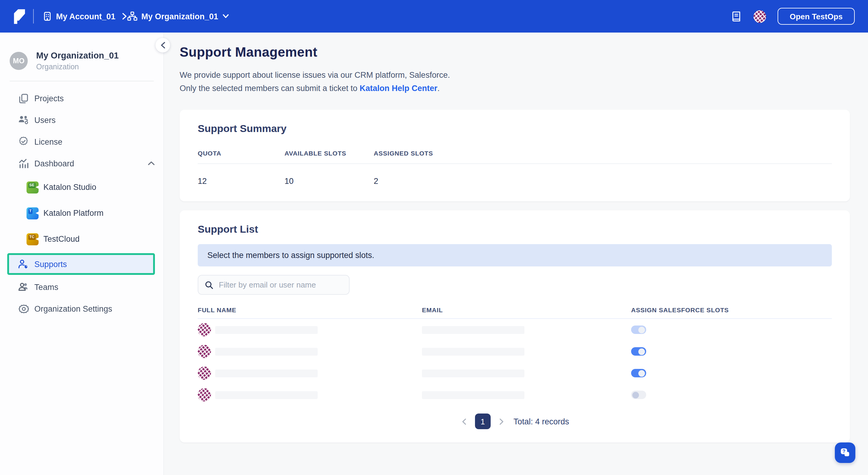 The width and height of the screenshot is (868, 475). What do you see at coordinates (329, 153) in the screenshot?
I see `summary-col-available-slots: AVAILABLE SLOTS` at bounding box center [329, 153].